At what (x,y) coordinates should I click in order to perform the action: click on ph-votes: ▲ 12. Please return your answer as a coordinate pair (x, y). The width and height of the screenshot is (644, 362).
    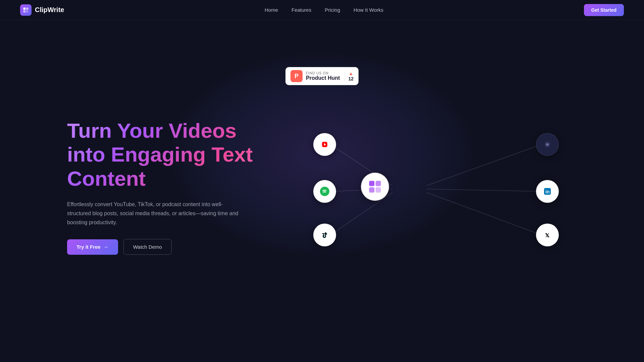
    Looking at the image, I should click on (349, 76).